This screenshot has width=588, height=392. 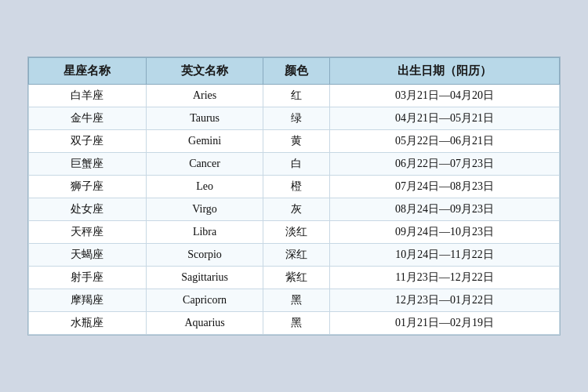 What do you see at coordinates (295, 119) in the screenshot?
I see `table-row: 金牛座Taurus绿04月21日—05月21日` at bounding box center [295, 119].